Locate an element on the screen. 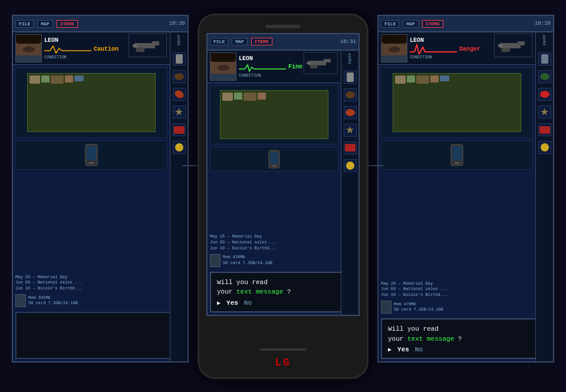 This screenshot has height=392, width=566. right-map-btn: MAP is located at coordinates (410, 24).